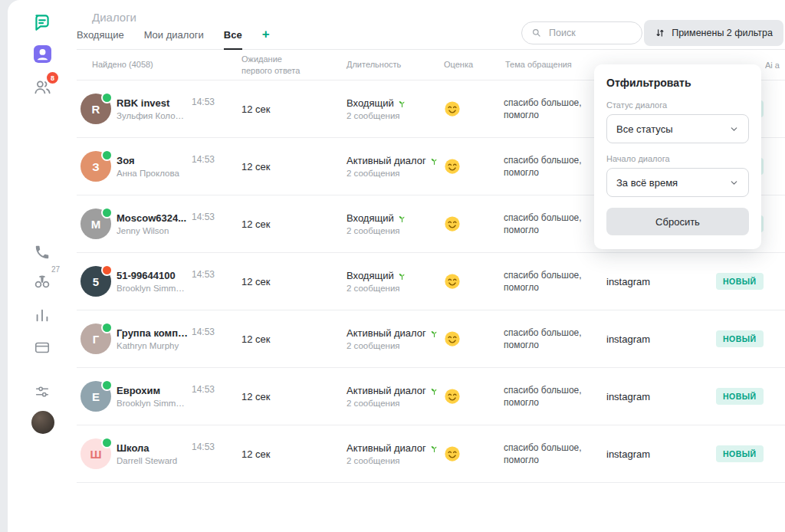 This screenshot has height=532, width=785. What do you see at coordinates (678, 156) in the screenshot?
I see `filter-popup: Отфильтровать Статус диалога Все статусы…` at bounding box center [678, 156].